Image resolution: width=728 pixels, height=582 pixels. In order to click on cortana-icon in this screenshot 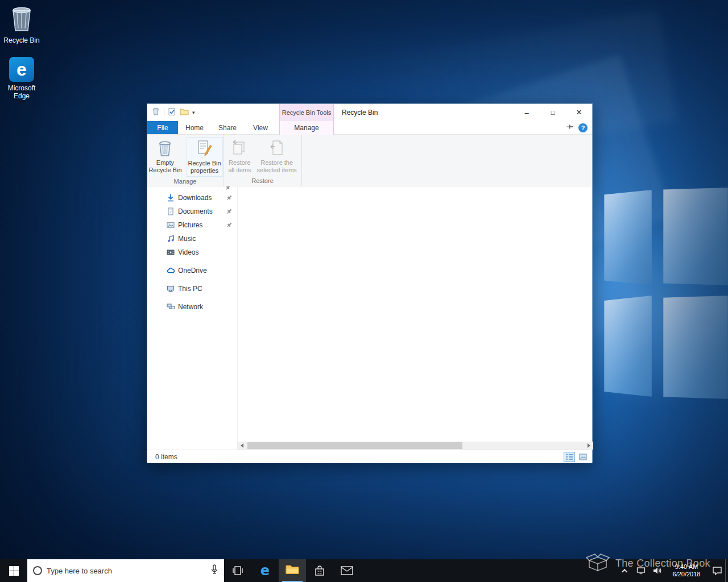, I will do `click(38, 571)`.